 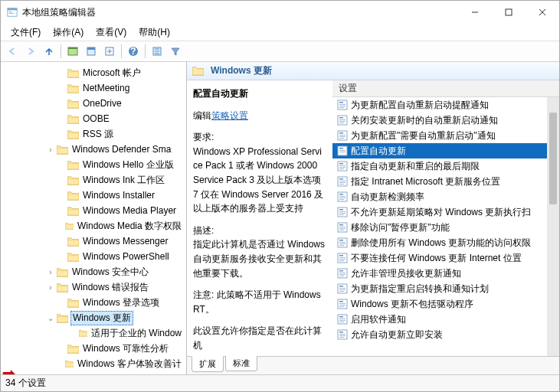 What do you see at coordinates (93, 88) in the screenshot?
I see `tree-item: NetMeeting` at bounding box center [93, 88].